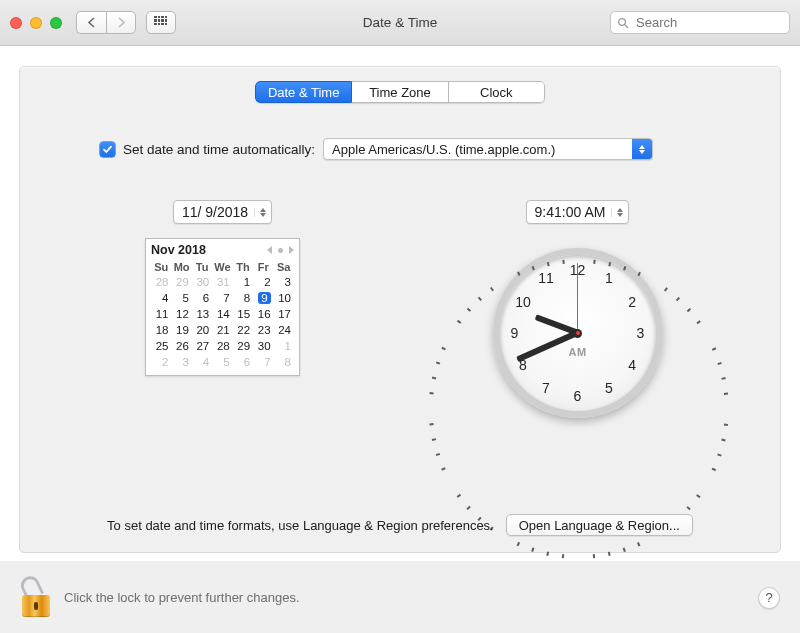  I want to click on clock-numeral: 5, so click(609, 388).